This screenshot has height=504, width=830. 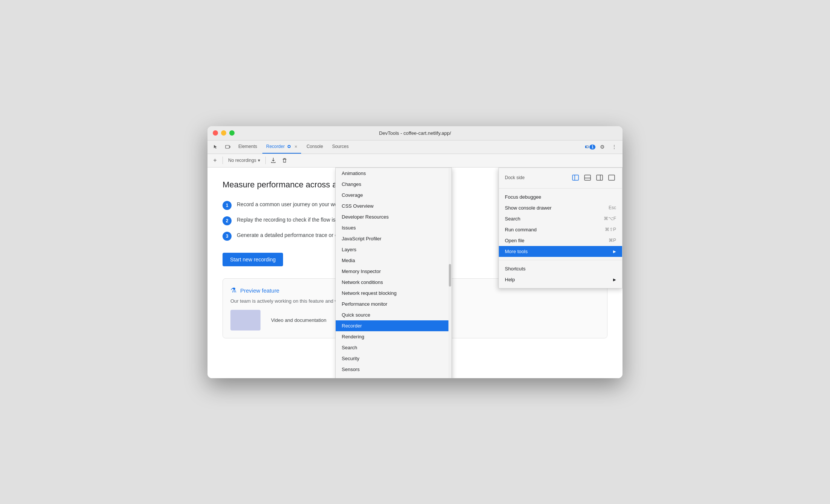 I want to click on minimize-button, so click(x=224, y=133).